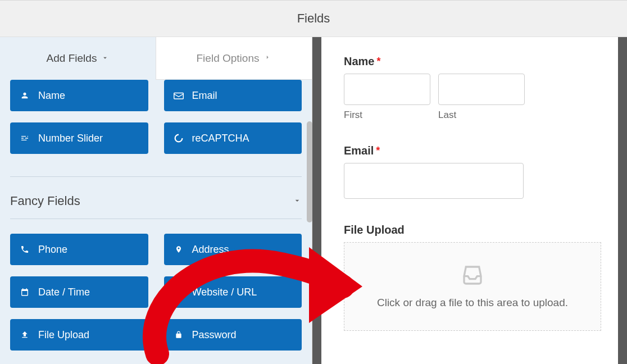 Image resolution: width=627 pixels, height=364 pixels. Describe the element at coordinates (267, 58) in the screenshot. I see `chevron-right-icon` at that location.